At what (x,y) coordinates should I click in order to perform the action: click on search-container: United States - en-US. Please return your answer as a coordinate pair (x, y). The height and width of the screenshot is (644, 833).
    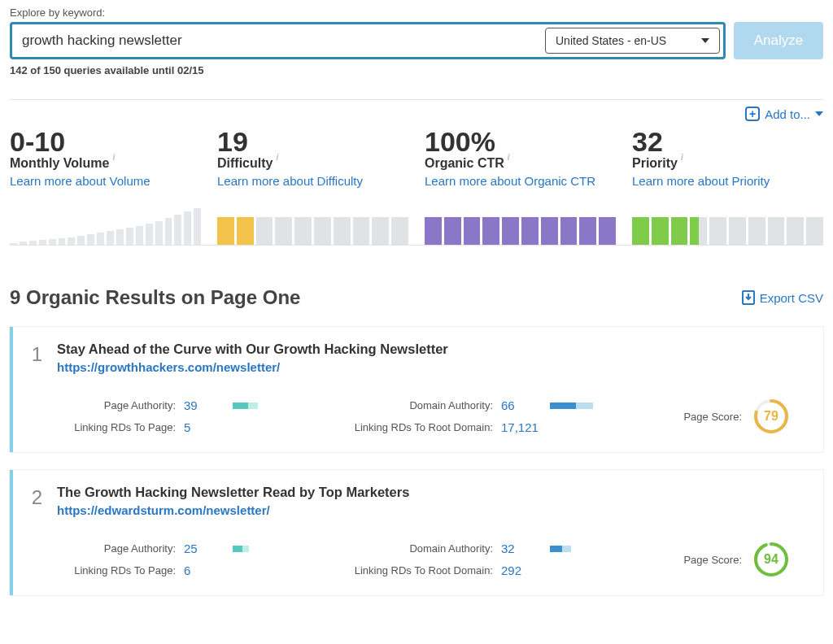
    Looking at the image, I should click on (368, 41).